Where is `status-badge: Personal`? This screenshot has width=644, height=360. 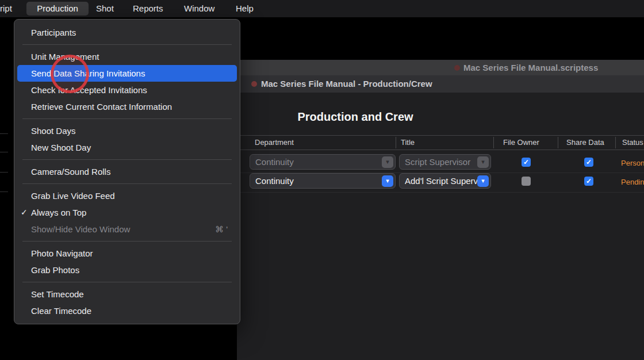
status-badge: Personal is located at coordinates (632, 163).